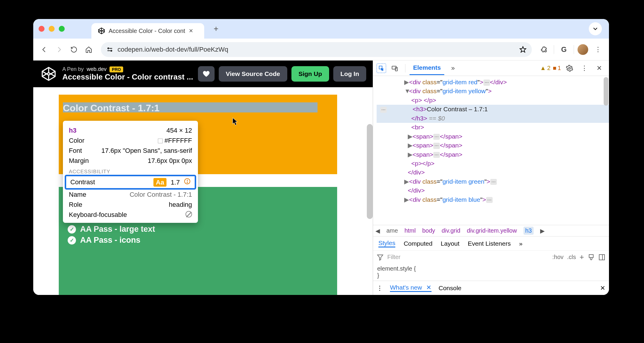  I want to click on contrast-label: Contrast, so click(83, 182).